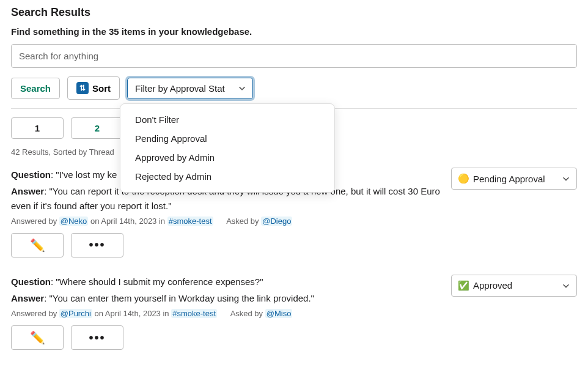  I want to click on status-emoji-icon: 🟡, so click(463, 179).